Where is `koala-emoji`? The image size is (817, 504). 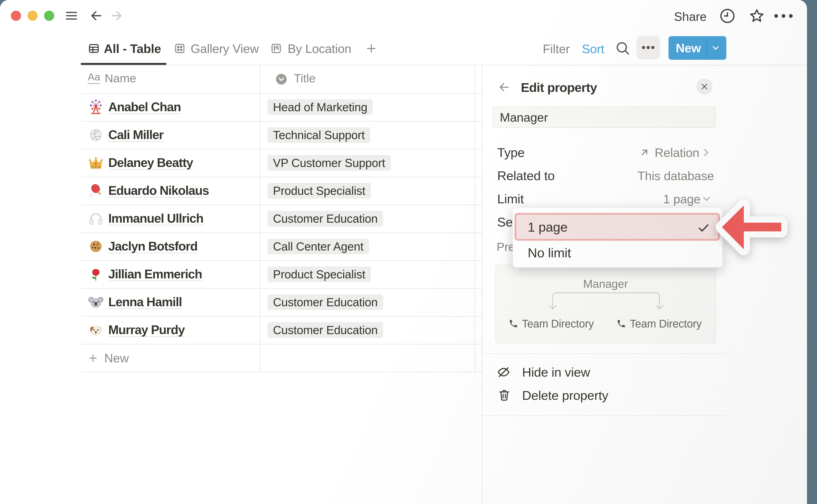 koala-emoji is located at coordinates (96, 302).